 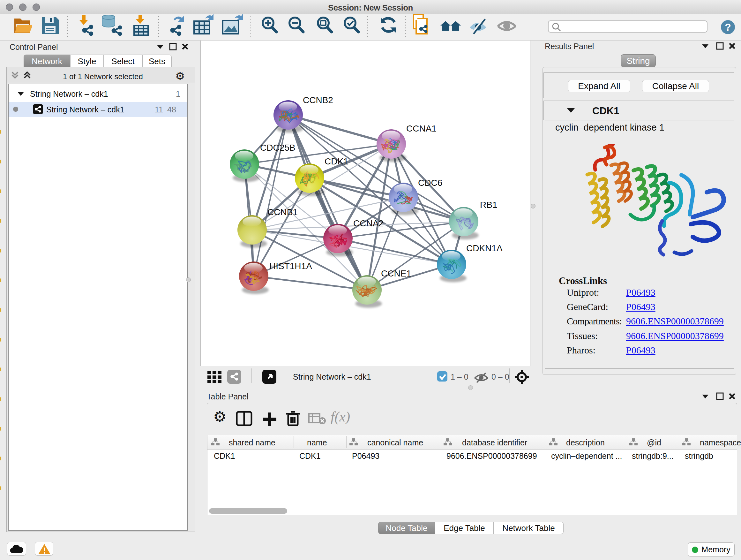 What do you see at coordinates (283, 212) in the screenshot?
I see `svg-text: CCNB1` at bounding box center [283, 212].